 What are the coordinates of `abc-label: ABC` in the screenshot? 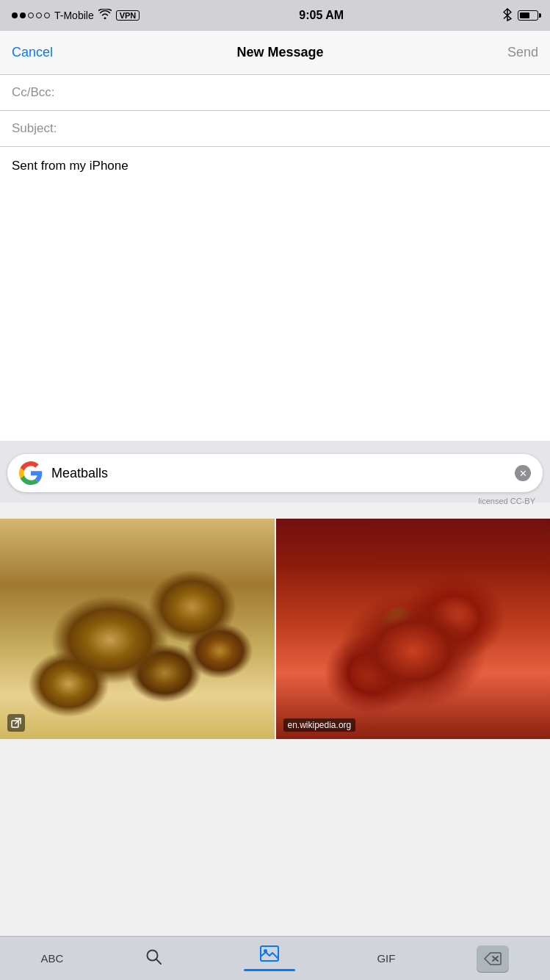 It's located at (53, 958).